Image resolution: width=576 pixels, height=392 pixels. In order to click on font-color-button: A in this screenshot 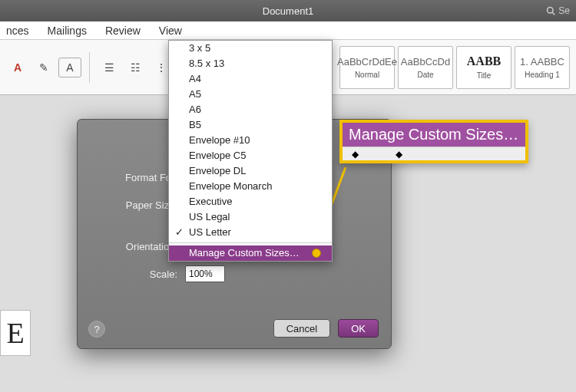, I will do `click(18, 68)`.